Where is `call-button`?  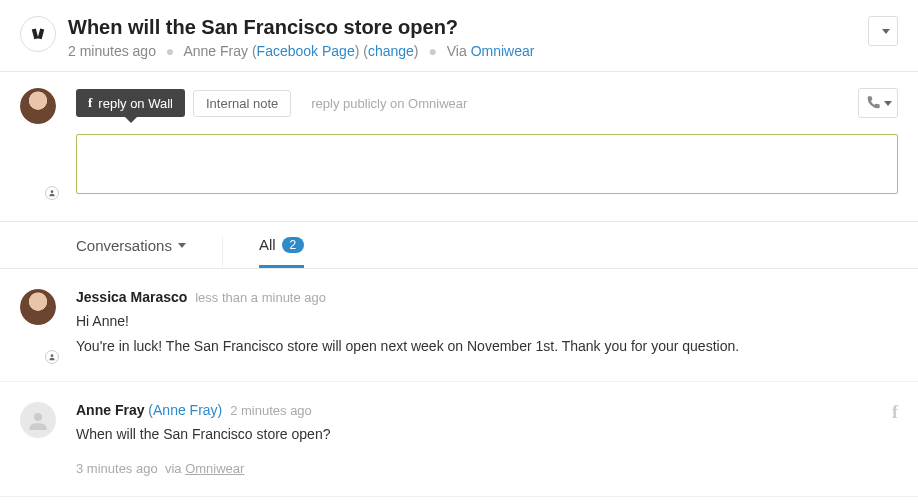
call-button is located at coordinates (878, 103).